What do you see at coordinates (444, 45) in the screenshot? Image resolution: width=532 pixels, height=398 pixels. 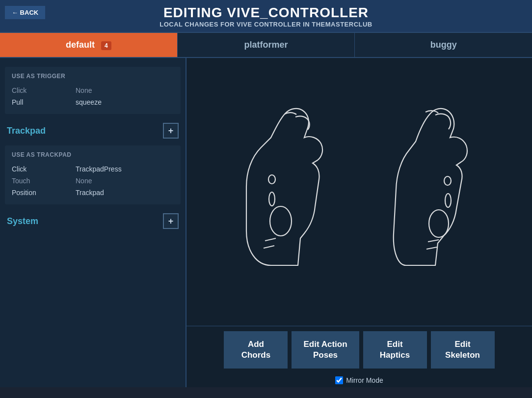 I see `tab-buggy: buggy` at bounding box center [444, 45].